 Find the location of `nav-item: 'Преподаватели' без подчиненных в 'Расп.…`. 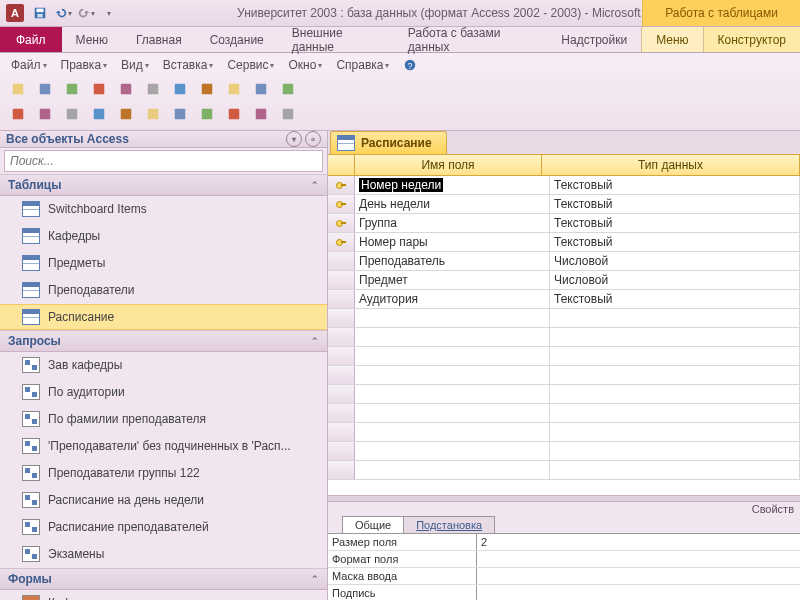

nav-item: 'Преподаватели' без подчиненных в 'Расп.… is located at coordinates (164, 446).